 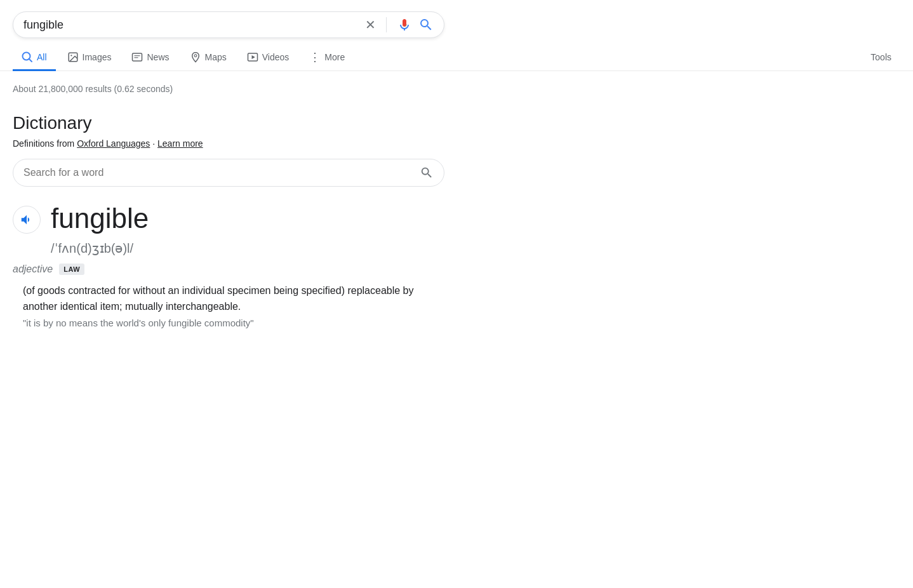 What do you see at coordinates (229, 123) in the screenshot?
I see `dictionary-title: Dictionary` at bounding box center [229, 123].